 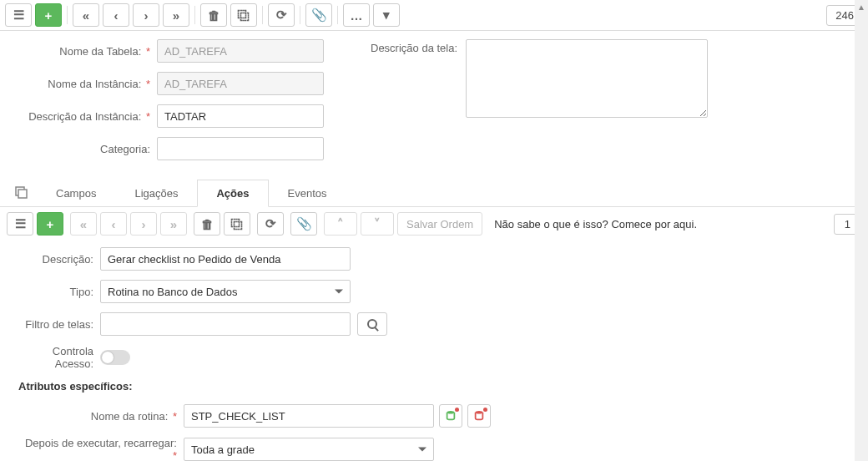 I want to click on label-descricao-tela: Descrição da tela:, so click(x=418, y=104).